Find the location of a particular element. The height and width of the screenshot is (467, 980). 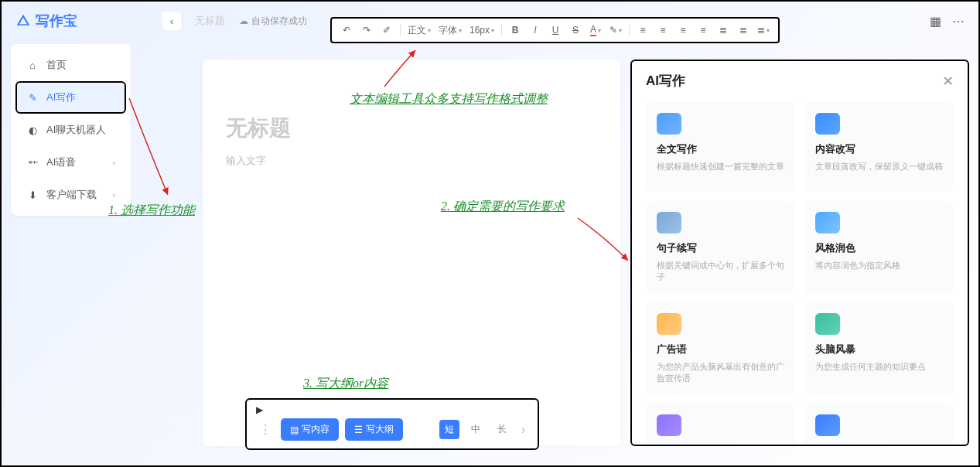

cloud-icon: ☁ is located at coordinates (244, 21).